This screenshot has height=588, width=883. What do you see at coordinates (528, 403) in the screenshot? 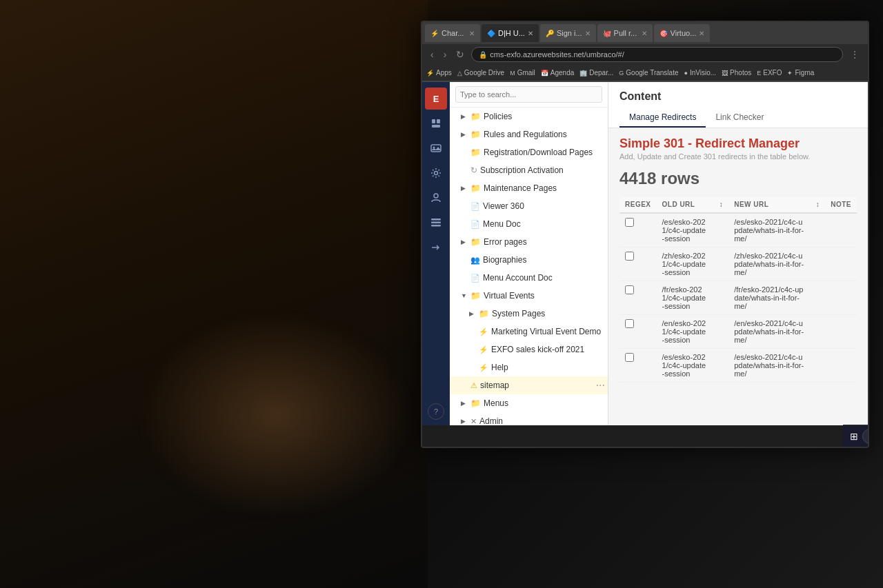
I see `tree-item-menus: ▶ 📁 Menus` at bounding box center [528, 403].